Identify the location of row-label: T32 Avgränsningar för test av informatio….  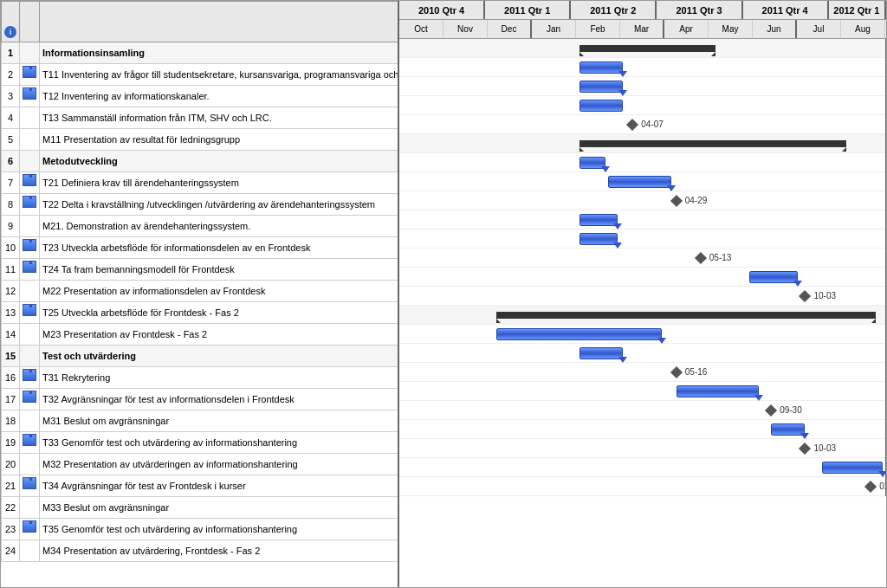
(220, 400).